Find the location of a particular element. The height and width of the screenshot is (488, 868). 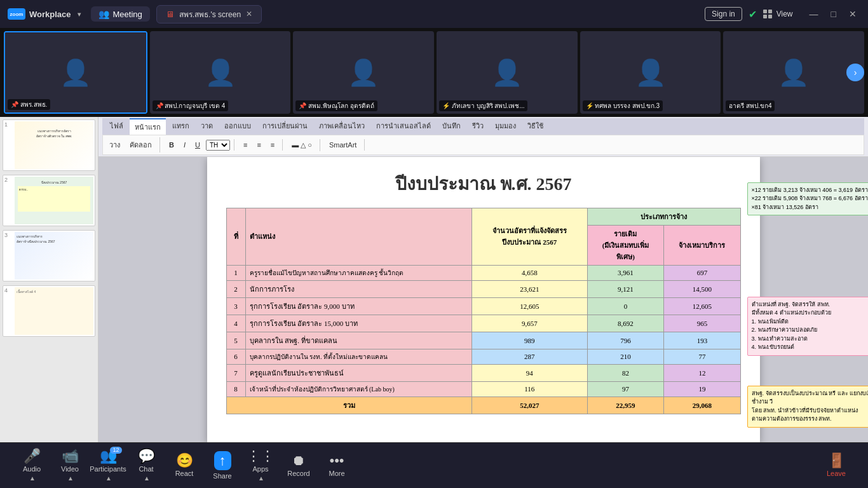

leave-control: 🚪 Leave is located at coordinates (836, 465).